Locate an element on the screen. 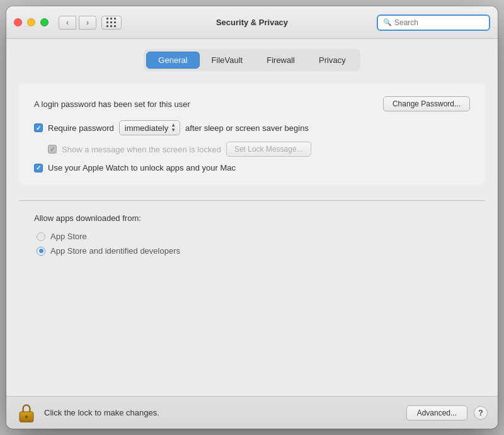  nav-buttons: ‹ › is located at coordinates (77, 23).